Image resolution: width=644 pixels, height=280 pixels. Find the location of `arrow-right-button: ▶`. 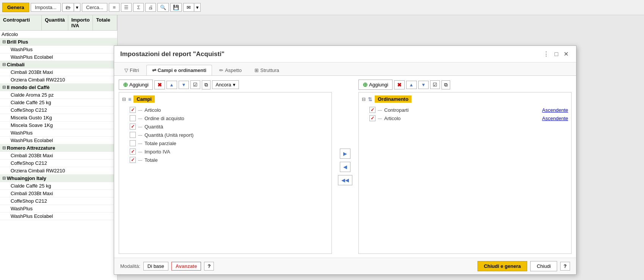

arrow-right-button: ▶ is located at coordinates (345, 154).